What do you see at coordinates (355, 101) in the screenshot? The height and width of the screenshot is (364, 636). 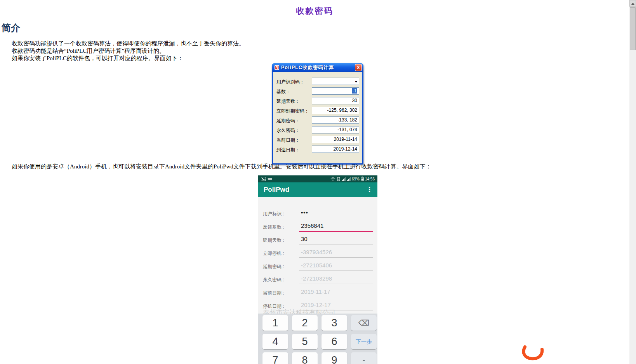 I see `xp-value-delay-days: 30` at bounding box center [355, 101].